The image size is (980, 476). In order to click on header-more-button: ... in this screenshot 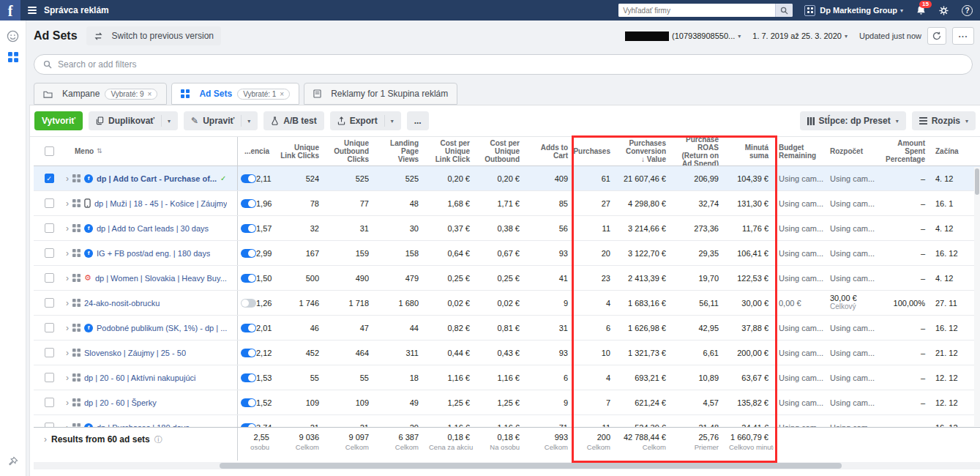, I will do `click(963, 36)`.